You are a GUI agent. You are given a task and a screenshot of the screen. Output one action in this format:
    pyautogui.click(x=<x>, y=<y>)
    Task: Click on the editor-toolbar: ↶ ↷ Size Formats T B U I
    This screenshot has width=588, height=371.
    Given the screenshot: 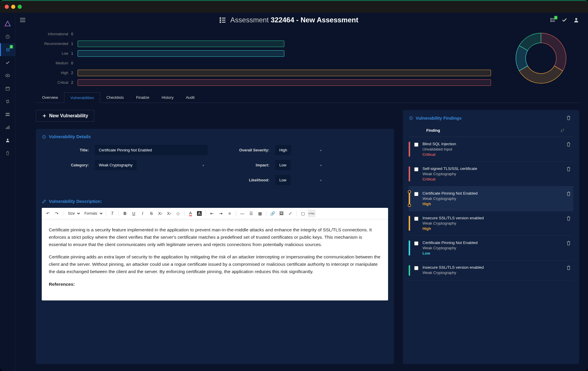 What is the action you would take?
    pyautogui.click(x=215, y=213)
    